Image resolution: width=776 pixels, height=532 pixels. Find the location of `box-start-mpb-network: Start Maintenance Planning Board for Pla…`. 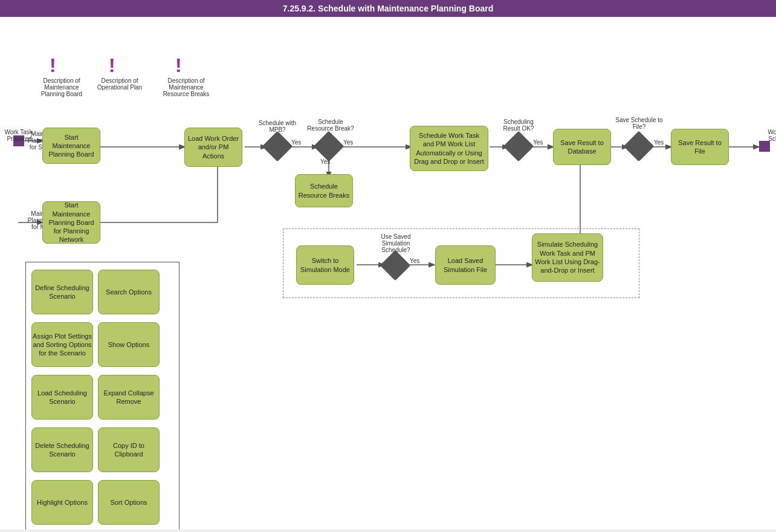

box-start-mpb-network: Start Maintenance Planning Board for Pla… is located at coordinates (71, 222).